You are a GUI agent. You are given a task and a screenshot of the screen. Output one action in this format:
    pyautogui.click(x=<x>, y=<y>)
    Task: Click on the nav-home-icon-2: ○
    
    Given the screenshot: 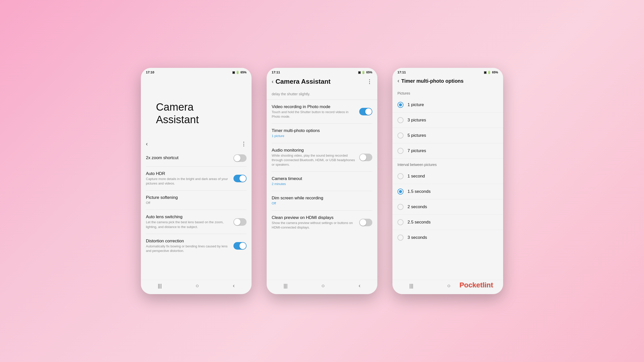 What is the action you would take?
    pyautogui.click(x=323, y=286)
    